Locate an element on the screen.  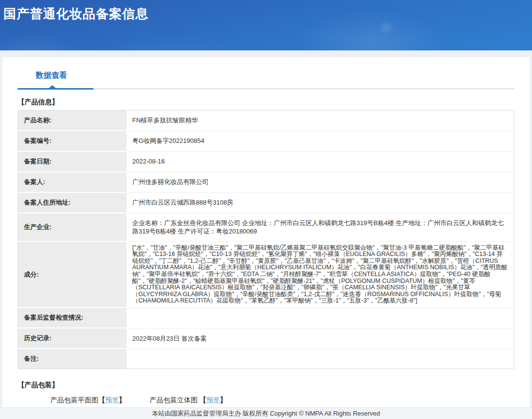
table-row-supervision-check: 备案后监督检查情况: is located at coordinates (266, 318).